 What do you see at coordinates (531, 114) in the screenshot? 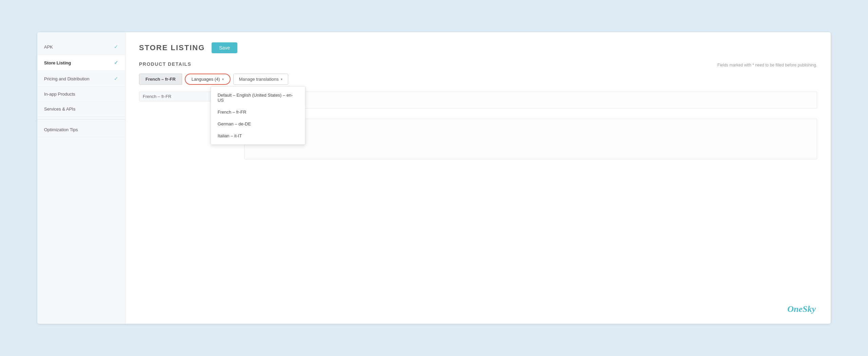
I see `char-count: 0 of 30 characters` at bounding box center [531, 114].